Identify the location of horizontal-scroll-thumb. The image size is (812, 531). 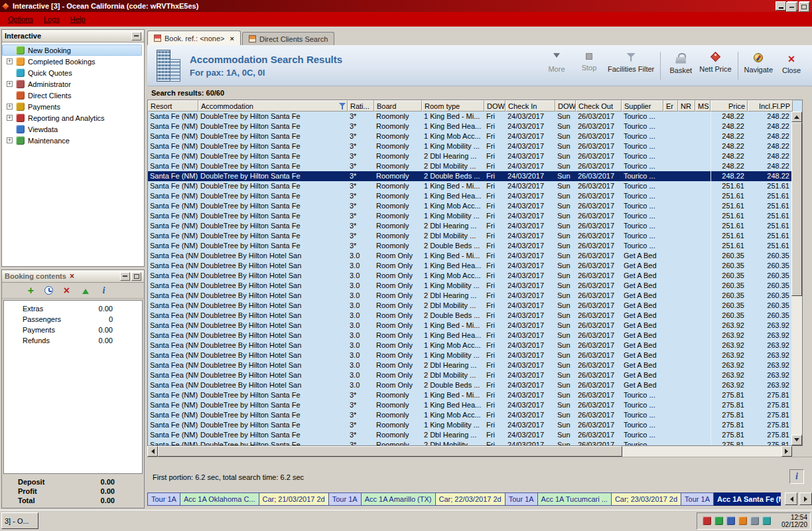
(390, 451).